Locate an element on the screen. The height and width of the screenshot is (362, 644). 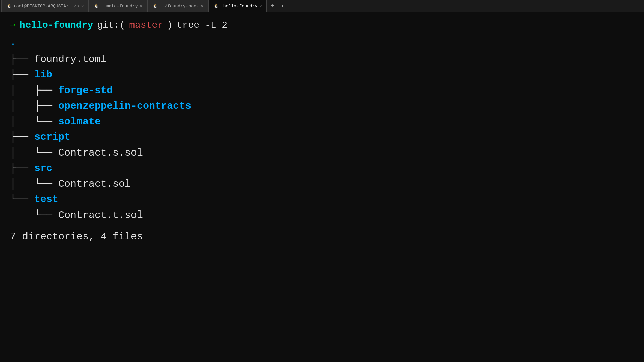
tab-label-3: ../foundry-book is located at coordinates (179, 6).